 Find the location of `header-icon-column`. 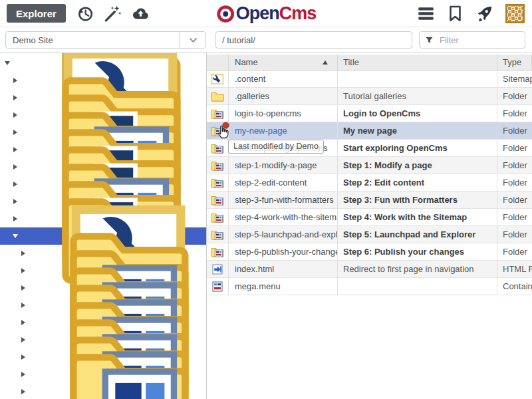

header-icon-column is located at coordinates (218, 63).